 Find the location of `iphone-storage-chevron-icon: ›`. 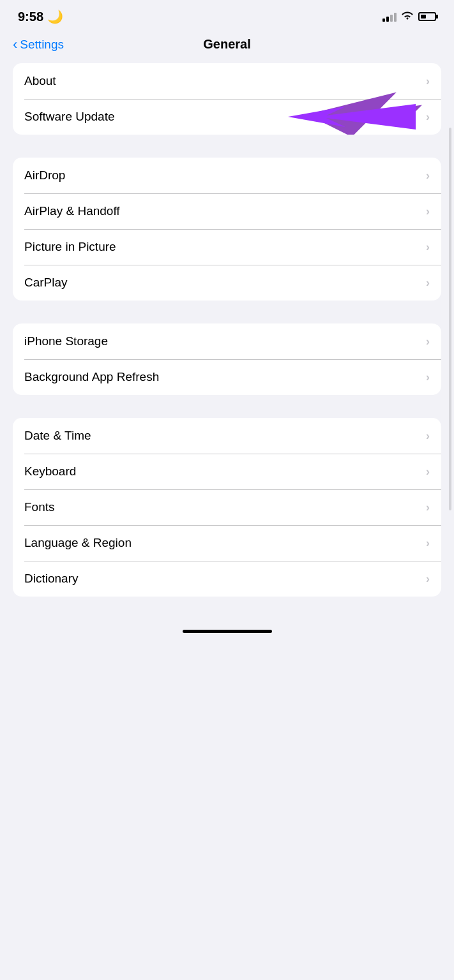

iphone-storage-chevron-icon: › is located at coordinates (428, 342).